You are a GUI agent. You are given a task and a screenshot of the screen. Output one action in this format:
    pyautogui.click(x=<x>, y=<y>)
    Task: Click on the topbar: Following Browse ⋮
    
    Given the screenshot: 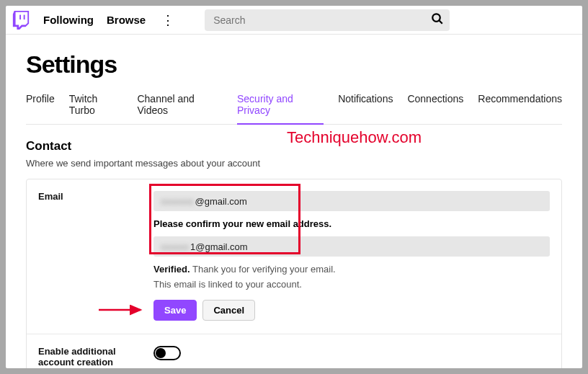 What is the action you would take?
    pyautogui.click(x=294, y=20)
    